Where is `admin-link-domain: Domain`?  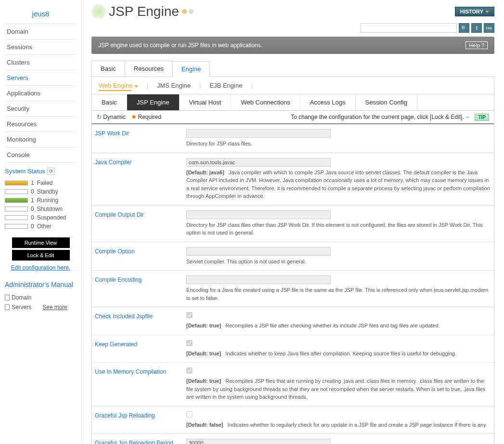
admin-link-domain: Domain is located at coordinates (40, 298).